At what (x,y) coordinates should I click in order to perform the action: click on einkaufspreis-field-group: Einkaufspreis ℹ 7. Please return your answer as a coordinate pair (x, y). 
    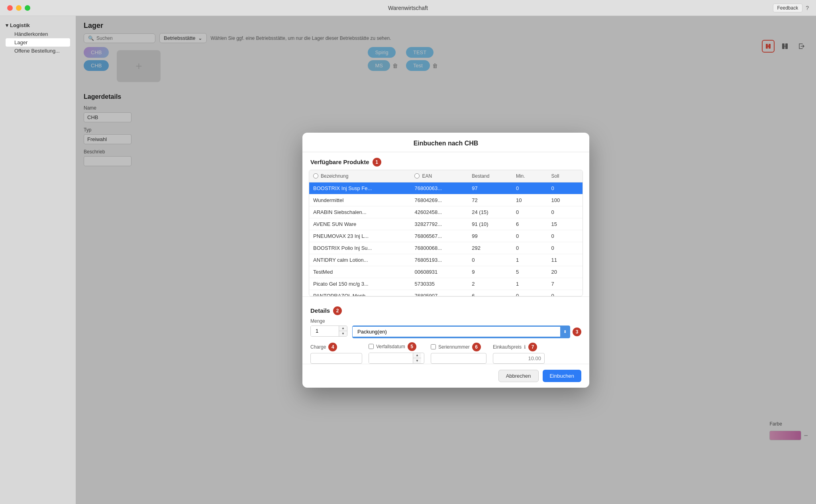
    Looking at the image, I should click on (519, 353).